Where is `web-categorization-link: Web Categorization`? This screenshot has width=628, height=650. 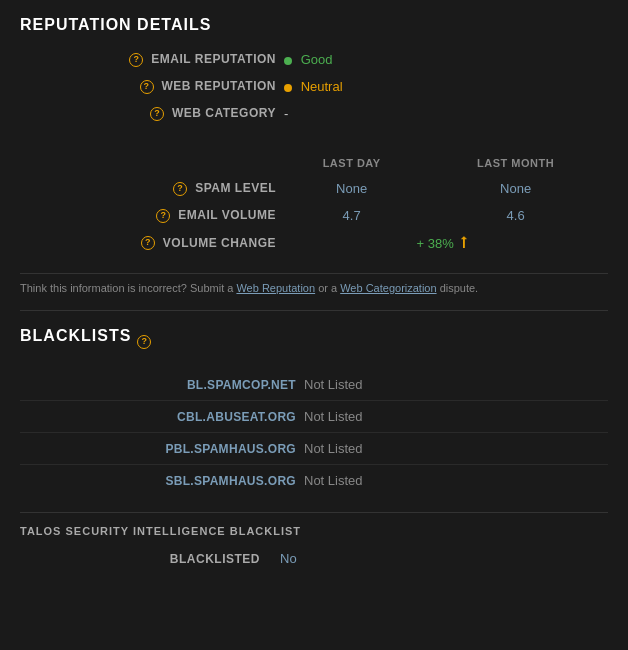
web-categorization-link: Web Categorization is located at coordinates (388, 288).